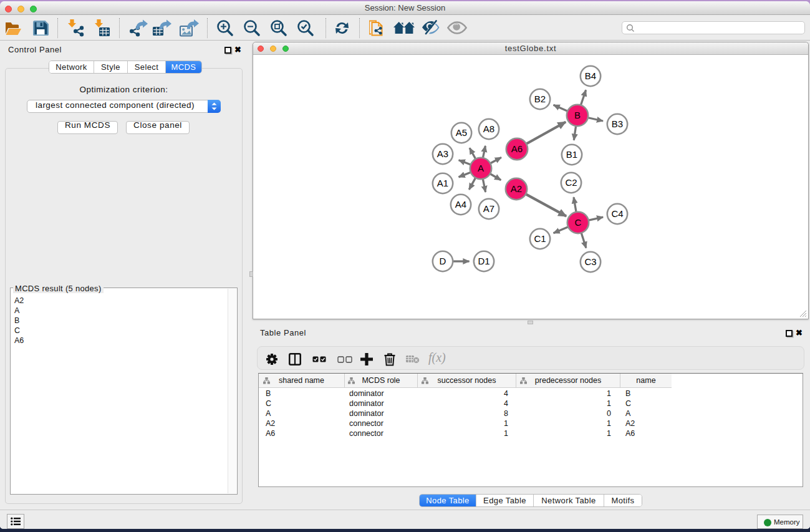  Describe the element at coordinates (461, 205) in the screenshot. I see `svg-text: A4` at that location.